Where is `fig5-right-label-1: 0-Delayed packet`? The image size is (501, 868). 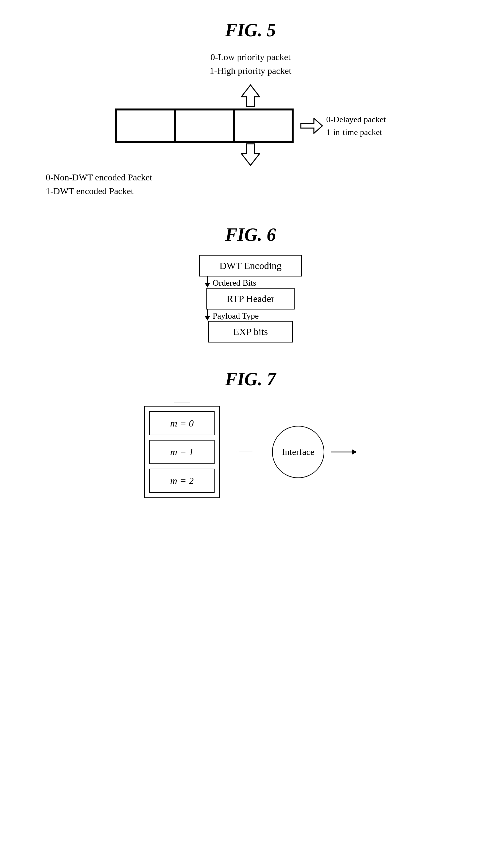 fig5-right-label-1: 0-Delayed packet is located at coordinates (356, 119).